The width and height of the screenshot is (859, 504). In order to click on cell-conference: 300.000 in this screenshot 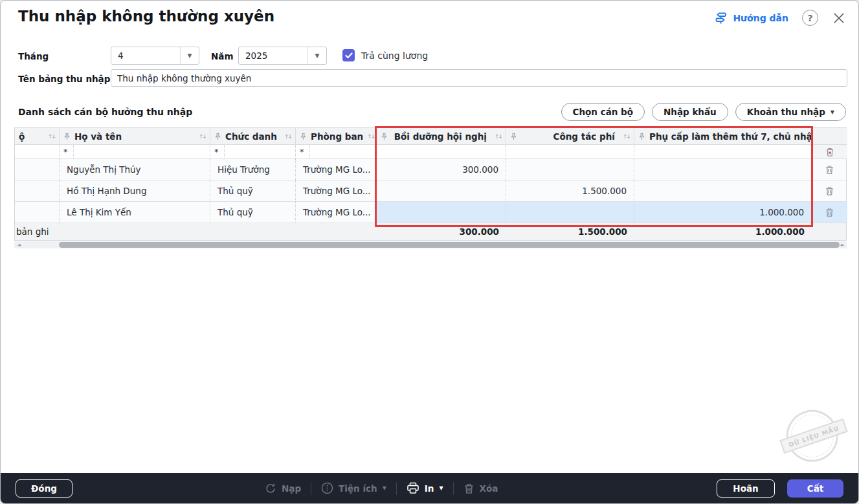, I will do `click(441, 170)`.